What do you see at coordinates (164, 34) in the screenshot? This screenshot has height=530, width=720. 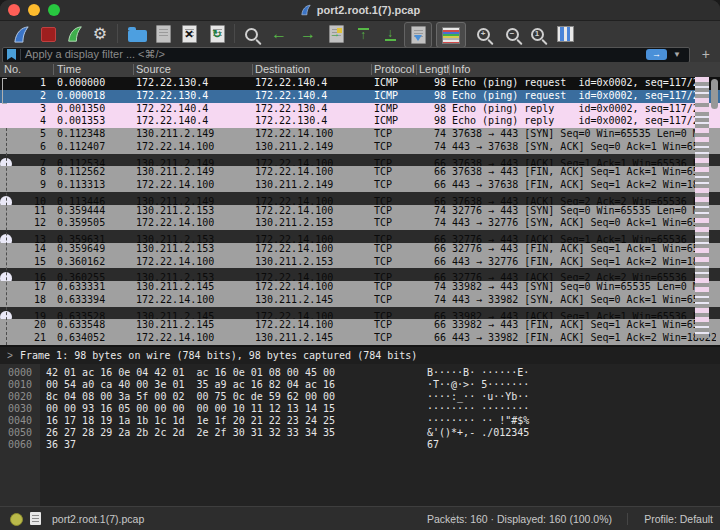 I see `save-file-icon` at bounding box center [164, 34].